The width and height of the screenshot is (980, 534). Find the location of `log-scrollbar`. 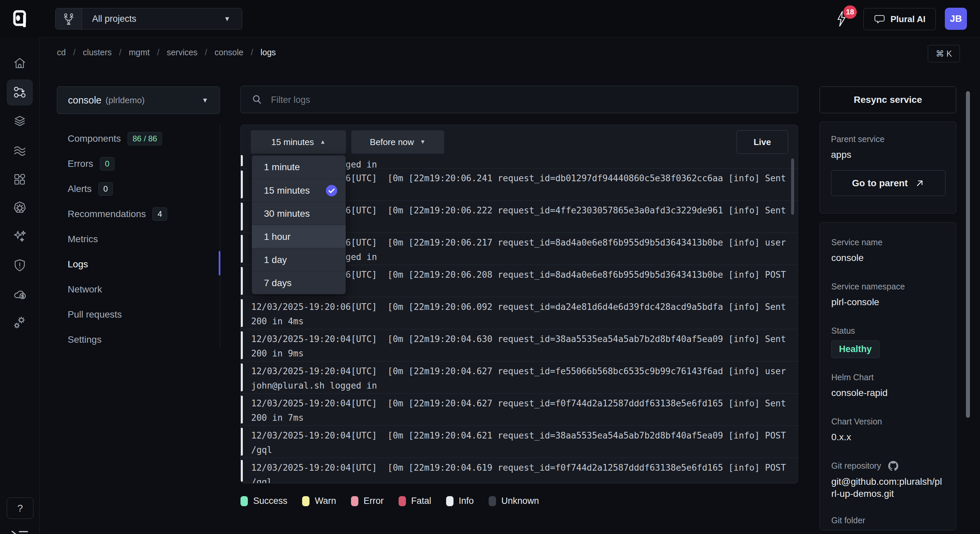

log-scrollbar is located at coordinates (792, 187).